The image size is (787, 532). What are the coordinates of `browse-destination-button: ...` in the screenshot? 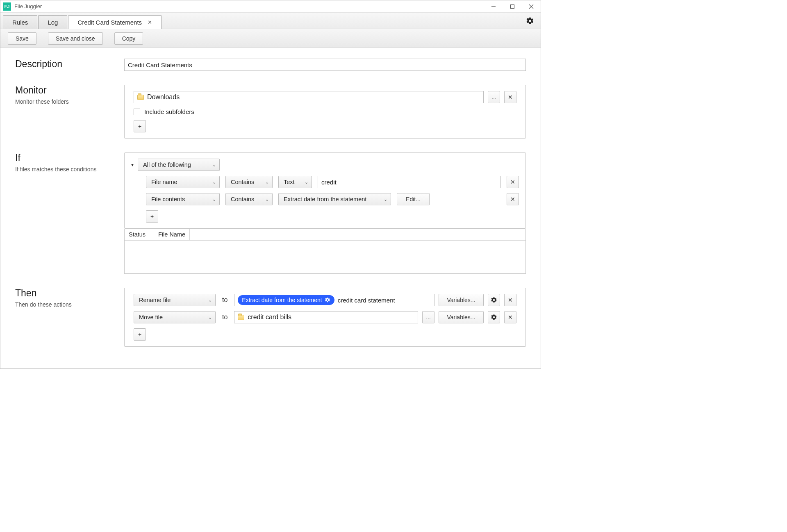 It's located at (428, 317).